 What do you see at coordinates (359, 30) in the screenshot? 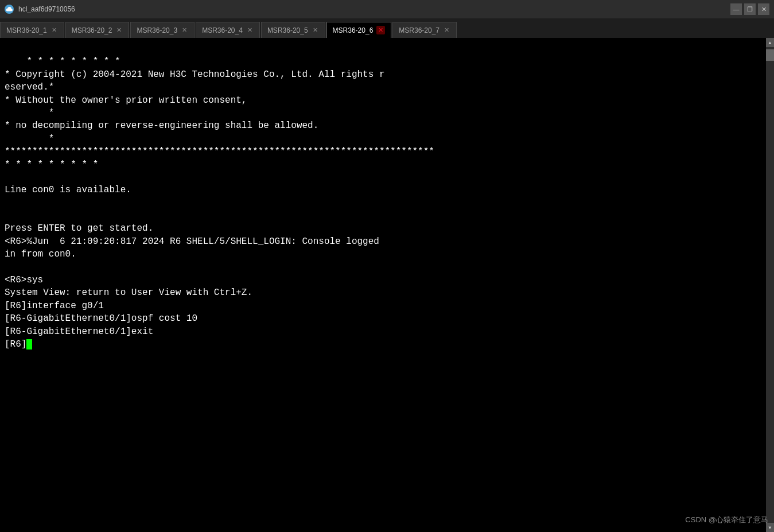
I see `tab-MSR36-20_6: MSR36-20_6✕` at bounding box center [359, 30].